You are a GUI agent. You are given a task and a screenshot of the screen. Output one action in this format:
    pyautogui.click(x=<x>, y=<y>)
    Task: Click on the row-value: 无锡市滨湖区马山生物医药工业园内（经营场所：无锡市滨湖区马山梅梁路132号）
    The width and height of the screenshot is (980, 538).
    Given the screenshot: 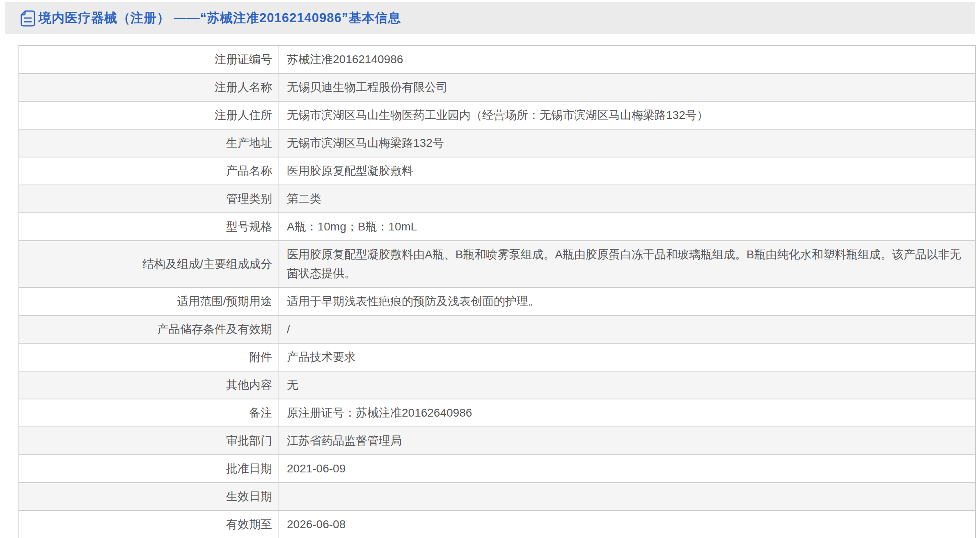 What is the action you would take?
    pyautogui.click(x=627, y=115)
    